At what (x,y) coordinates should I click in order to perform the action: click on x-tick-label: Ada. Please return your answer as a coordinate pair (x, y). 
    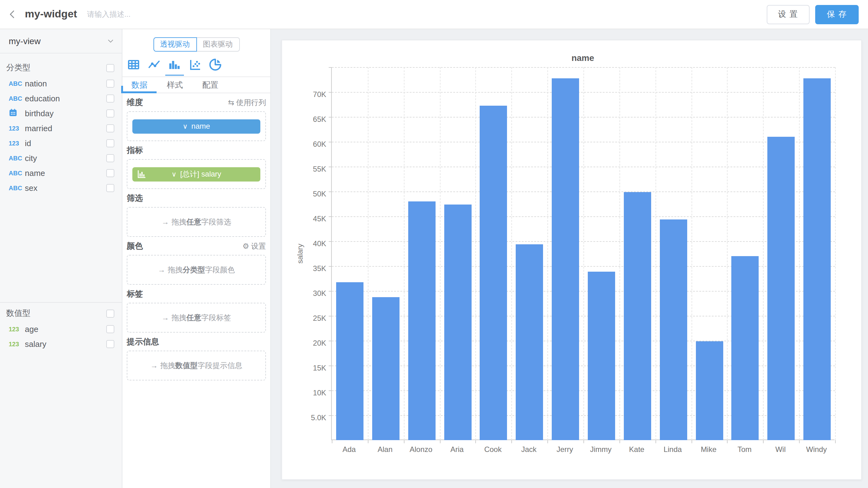
    Looking at the image, I should click on (349, 450).